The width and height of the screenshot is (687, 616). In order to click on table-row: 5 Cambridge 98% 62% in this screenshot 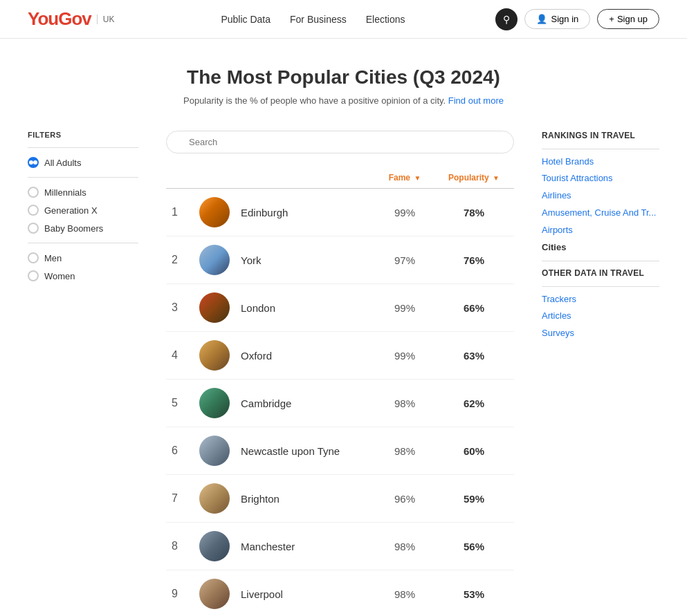, I will do `click(340, 404)`.